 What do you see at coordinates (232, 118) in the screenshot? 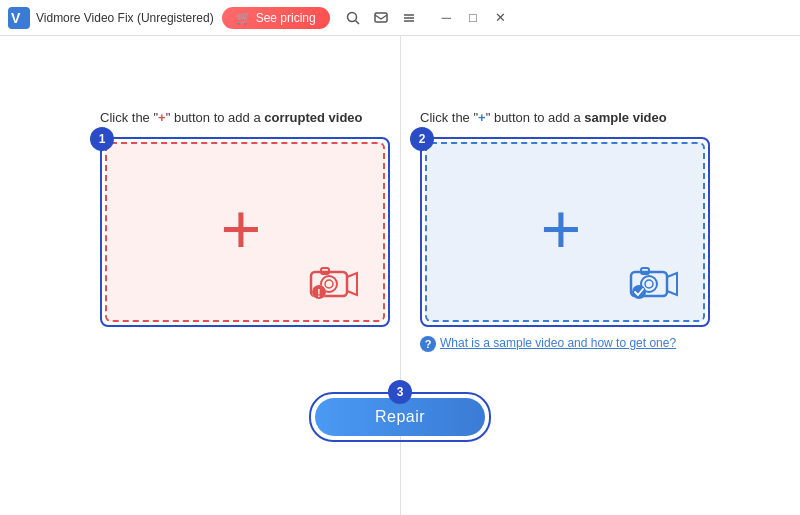
I see `left-panel-label: Click the "+" button to add a corrupted …` at bounding box center [232, 118].